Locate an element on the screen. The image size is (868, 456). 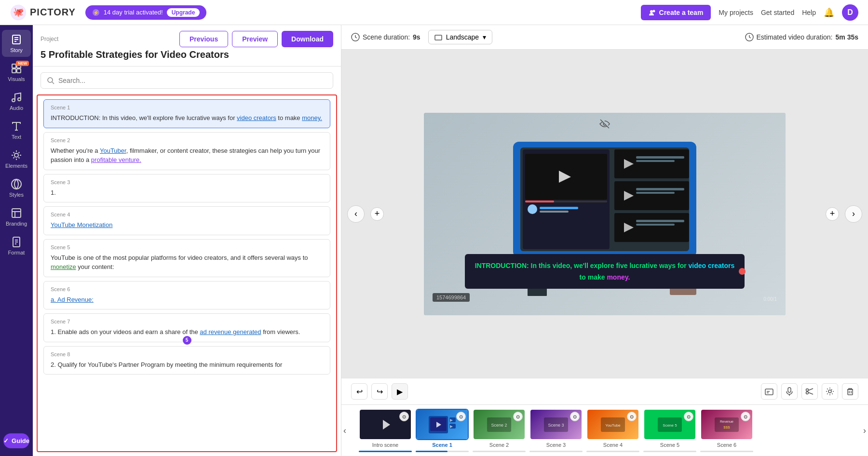
scene-block-4: Scene 4 YouTube Monetization is located at coordinates (187, 221).